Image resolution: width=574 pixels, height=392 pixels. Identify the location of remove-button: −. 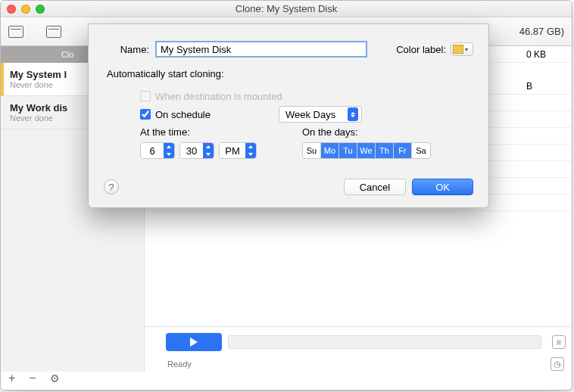
(32, 378).